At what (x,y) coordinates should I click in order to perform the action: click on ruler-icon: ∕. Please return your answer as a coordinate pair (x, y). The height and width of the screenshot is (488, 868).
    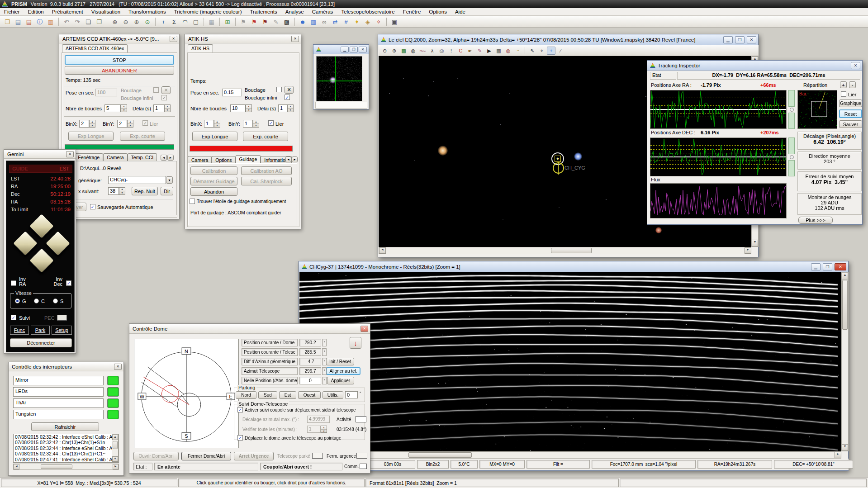
    Looking at the image, I should click on (561, 51).